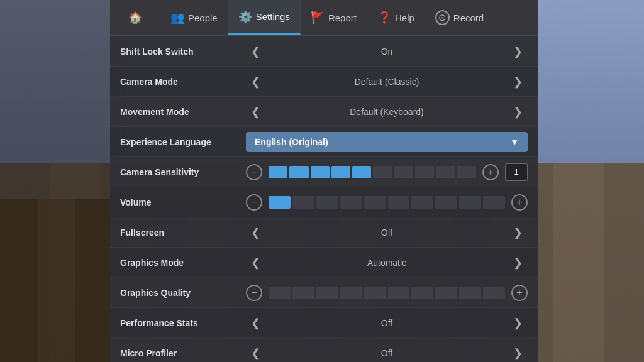  What do you see at coordinates (491, 172) in the screenshot?
I see `slider-plus-camera-sensitivity: +` at bounding box center [491, 172].